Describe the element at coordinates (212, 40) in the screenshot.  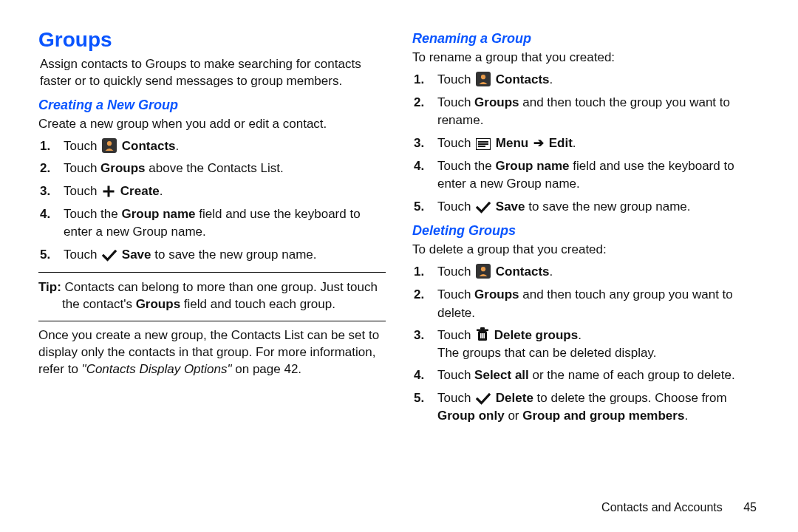
I see `section-heading: Groups` at that location.